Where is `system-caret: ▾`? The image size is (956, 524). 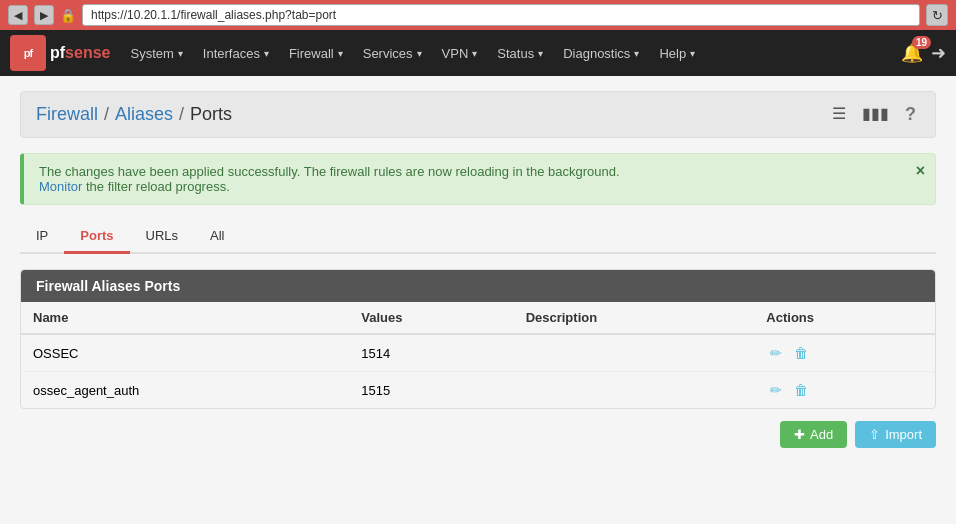
system-caret: ▾ is located at coordinates (180, 54).